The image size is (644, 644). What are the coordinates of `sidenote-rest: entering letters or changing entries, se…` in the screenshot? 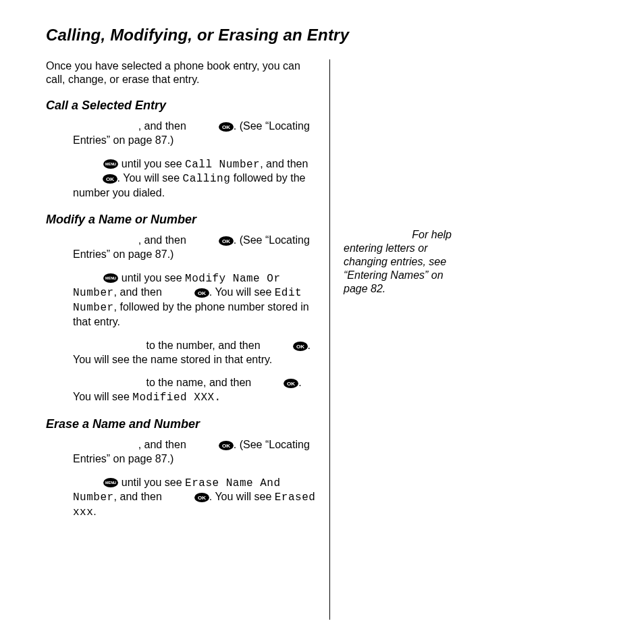 It's located at (398, 269).